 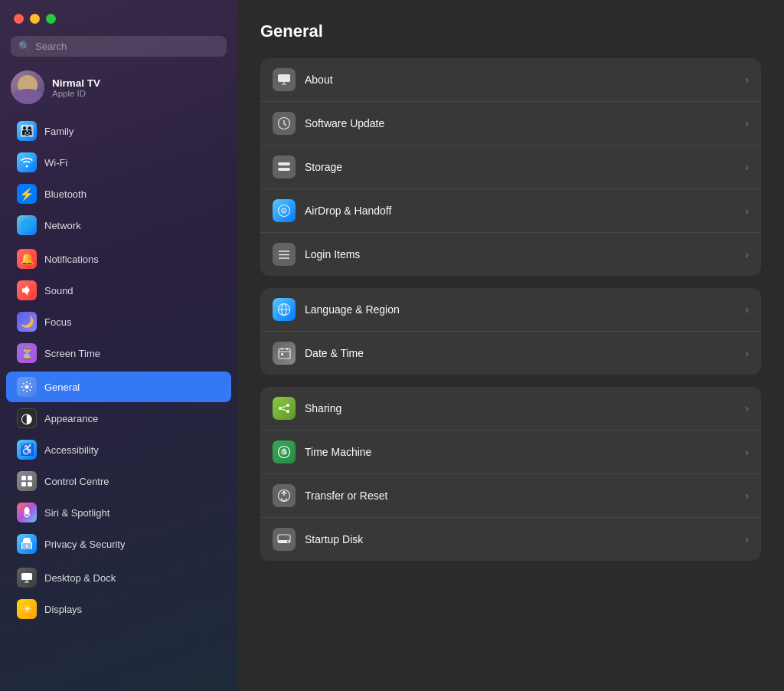 I want to click on sidebar-section-network: 👨‍👩‍👧 Family Wi-Fi ⚡ Bluetooth 🌐 Network, so click(x=119, y=178).